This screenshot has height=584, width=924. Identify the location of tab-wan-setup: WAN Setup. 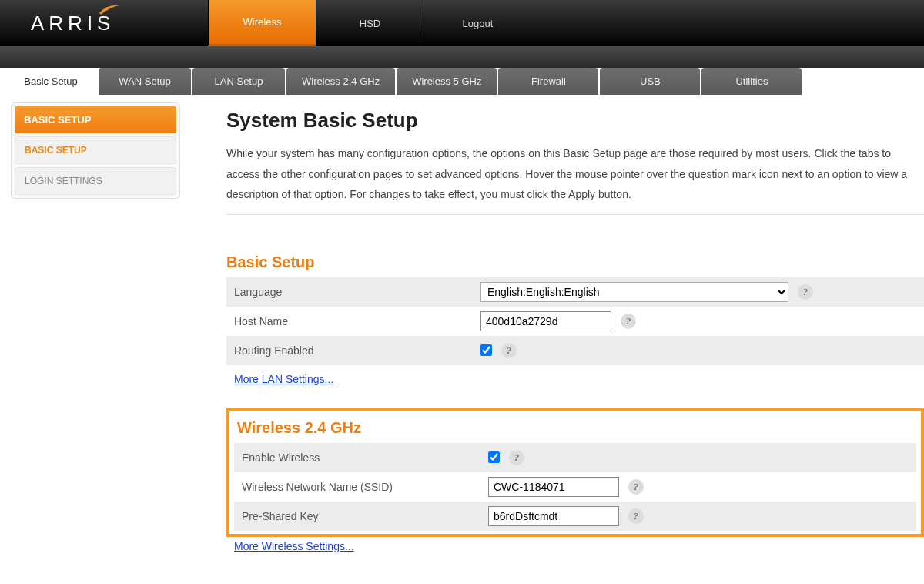
(145, 82).